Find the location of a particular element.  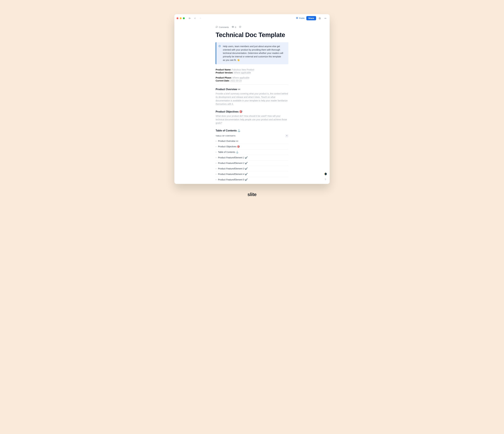

theme-toggle-button: 🌘 is located at coordinates (325, 174).